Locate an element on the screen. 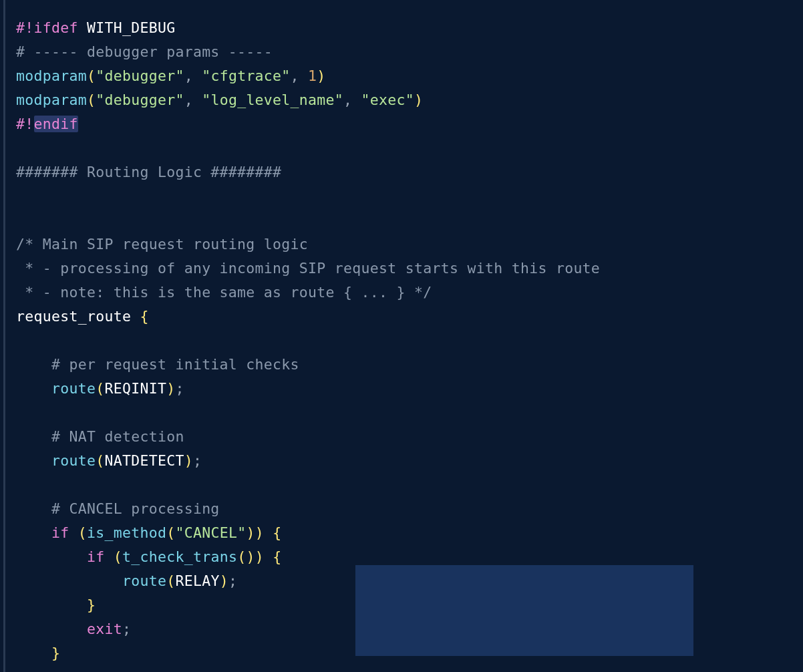 This screenshot has height=672, width=803. code-line-comment: * - note: this is the same as route { ..… is located at coordinates (410, 293).